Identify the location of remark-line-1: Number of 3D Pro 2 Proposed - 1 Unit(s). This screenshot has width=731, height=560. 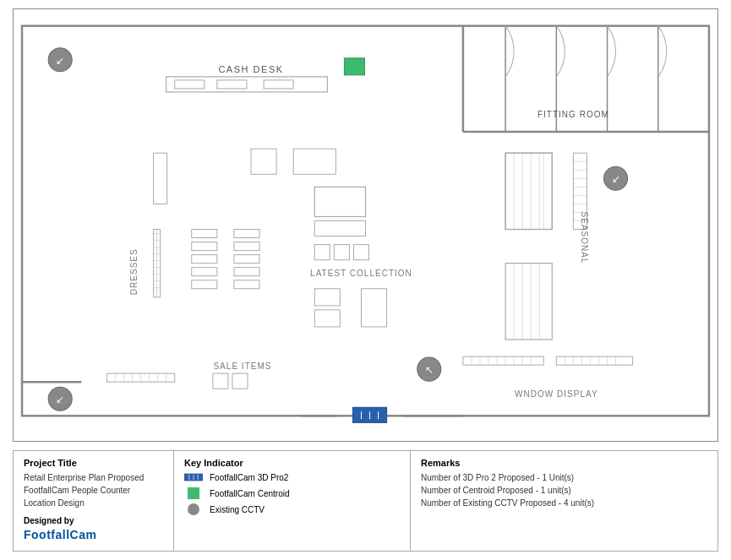
(565, 478).